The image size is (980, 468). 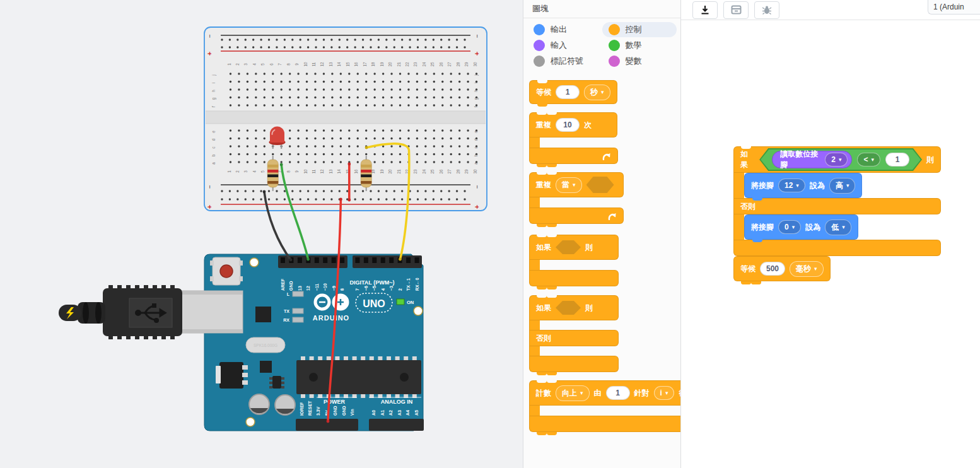 What do you see at coordinates (387, 262) in the screenshot?
I see `digital-header-right` at bounding box center [387, 262].